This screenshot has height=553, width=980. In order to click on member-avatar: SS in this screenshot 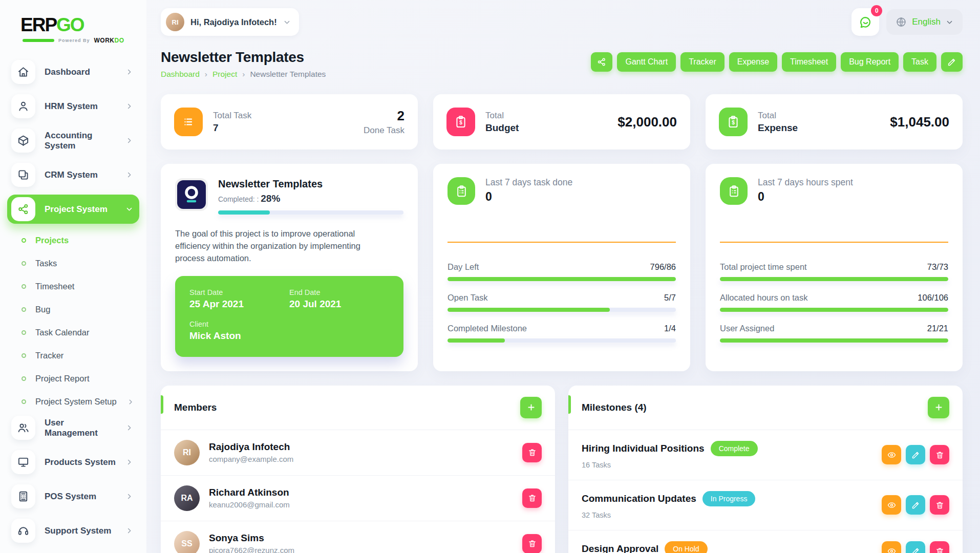, I will do `click(187, 542)`.